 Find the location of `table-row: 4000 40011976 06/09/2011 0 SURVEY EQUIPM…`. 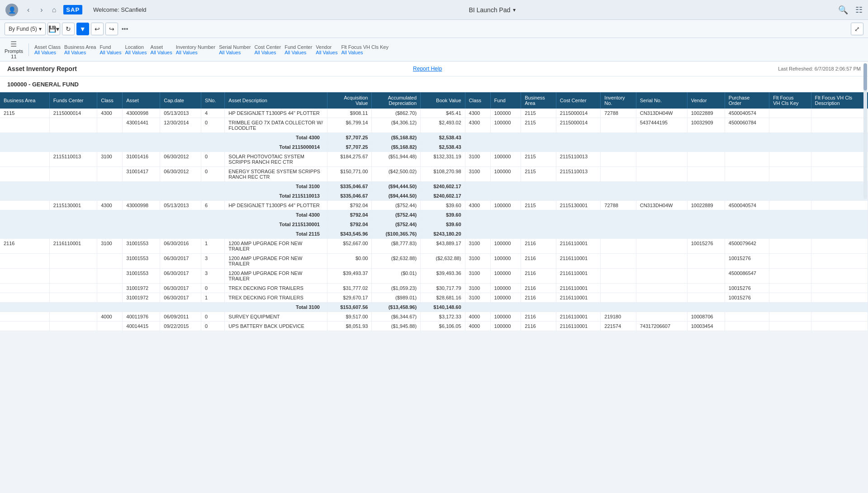

table-row: 4000 40011976 06/09/2011 0 SURVEY EQUIPM… is located at coordinates (434, 317).